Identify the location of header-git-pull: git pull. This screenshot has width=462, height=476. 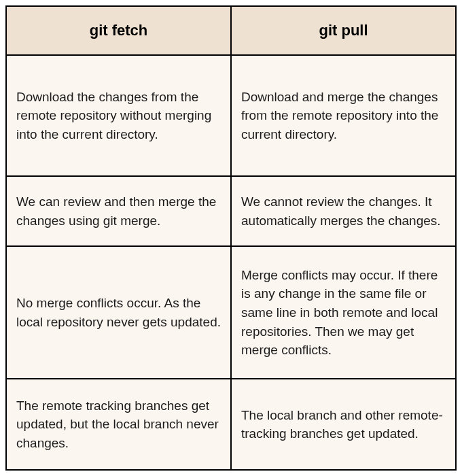
(344, 31).